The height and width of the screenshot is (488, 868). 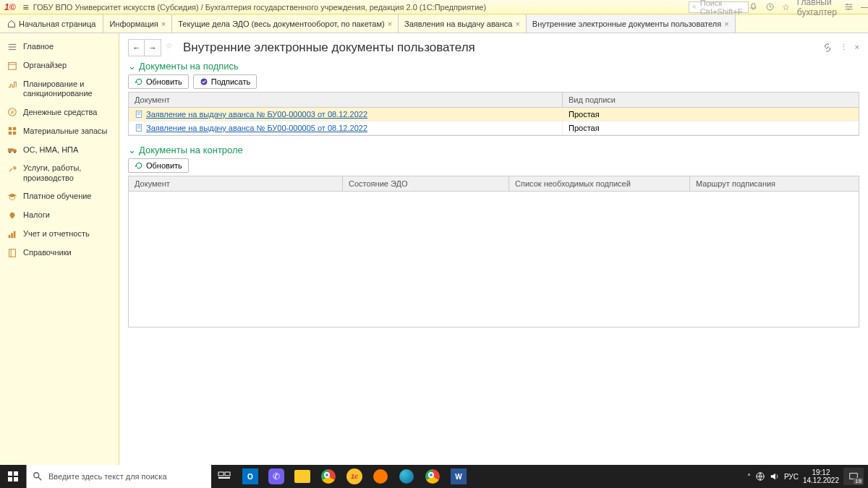 I want to click on more-icon: ⋮, so click(x=843, y=48).